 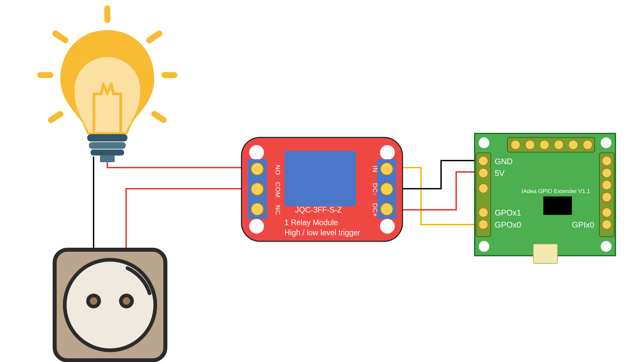 What do you see at coordinates (375, 169) in the screenshot?
I see `relay-pin-in: IN` at bounding box center [375, 169].